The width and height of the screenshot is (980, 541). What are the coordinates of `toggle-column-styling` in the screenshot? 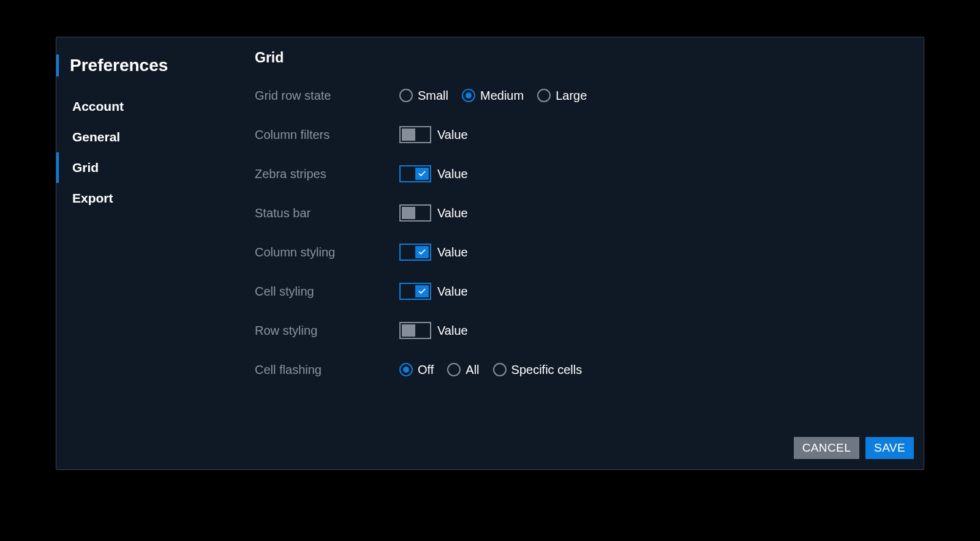 It's located at (415, 252).